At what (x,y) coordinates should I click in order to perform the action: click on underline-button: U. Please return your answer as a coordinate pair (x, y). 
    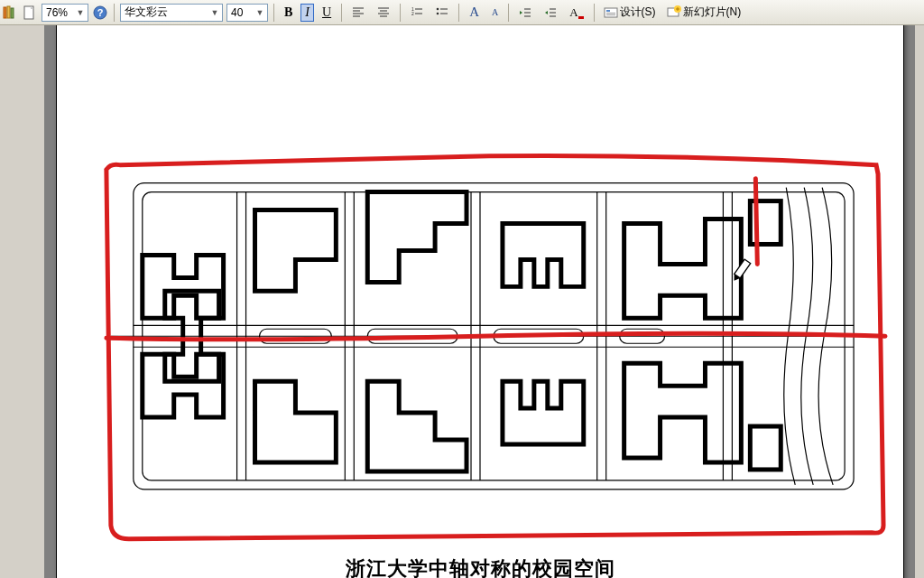
    Looking at the image, I should click on (327, 13).